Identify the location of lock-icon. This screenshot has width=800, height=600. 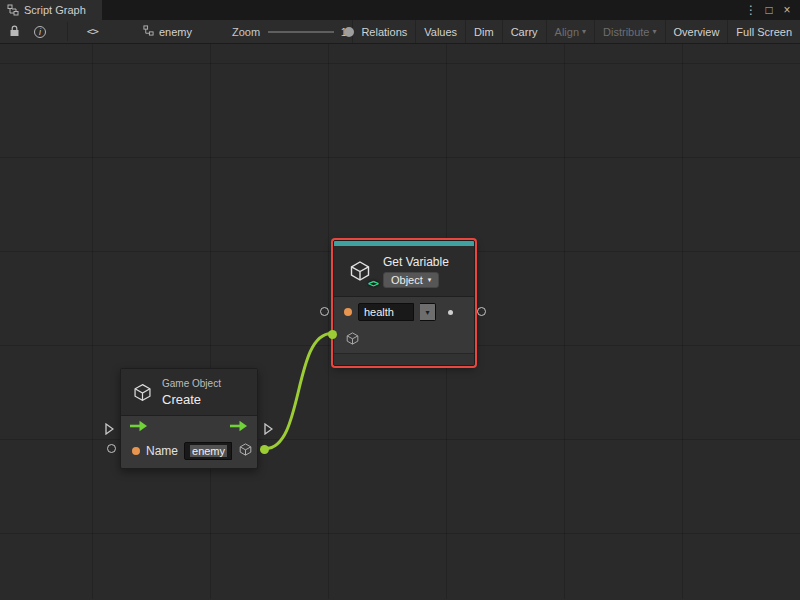
(14, 32).